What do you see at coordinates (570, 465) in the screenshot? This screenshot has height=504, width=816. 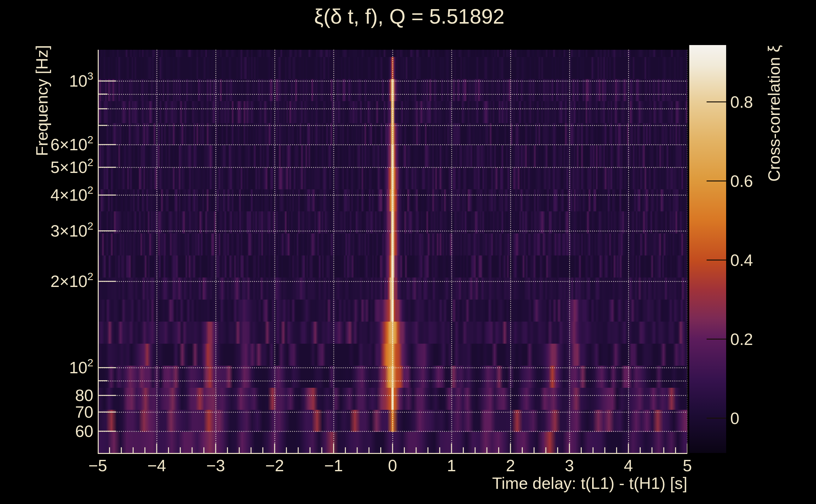 I see `x-tick-label: 3` at bounding box center [570, 465].